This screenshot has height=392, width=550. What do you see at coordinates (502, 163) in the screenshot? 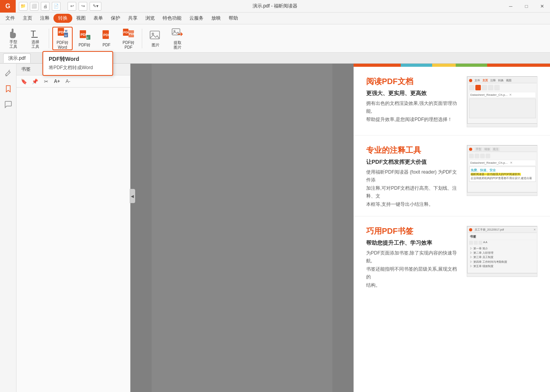
I see `mini-tab-bar-2: Datasheet_Reader_Ch.p... ✕` at bounding box center [502, 163].